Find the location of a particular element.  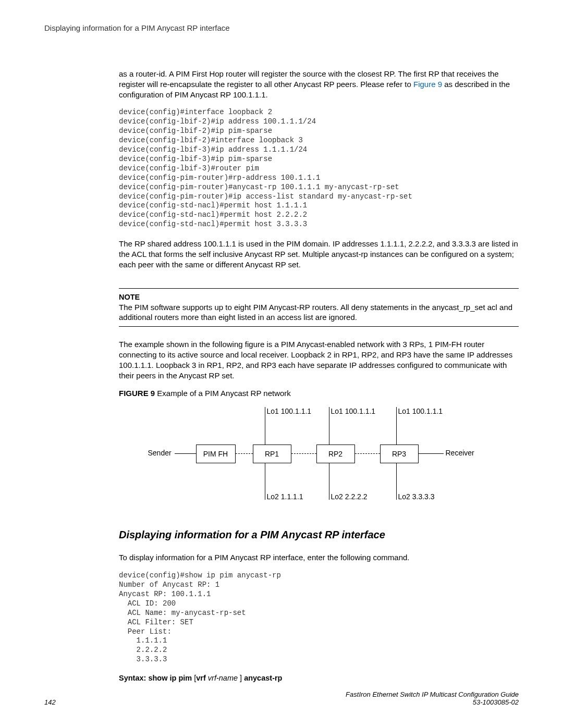

receiver-label: Receiver is located at coordinates (460, 453).